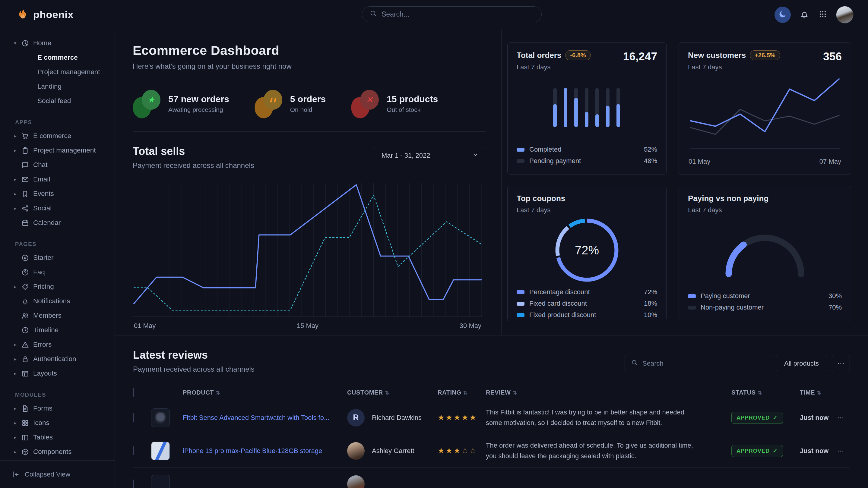 The height and width of the screenshot is (488, 868). I want to click on sidebar-subitem-project-management: Project management, so click(57, 72).